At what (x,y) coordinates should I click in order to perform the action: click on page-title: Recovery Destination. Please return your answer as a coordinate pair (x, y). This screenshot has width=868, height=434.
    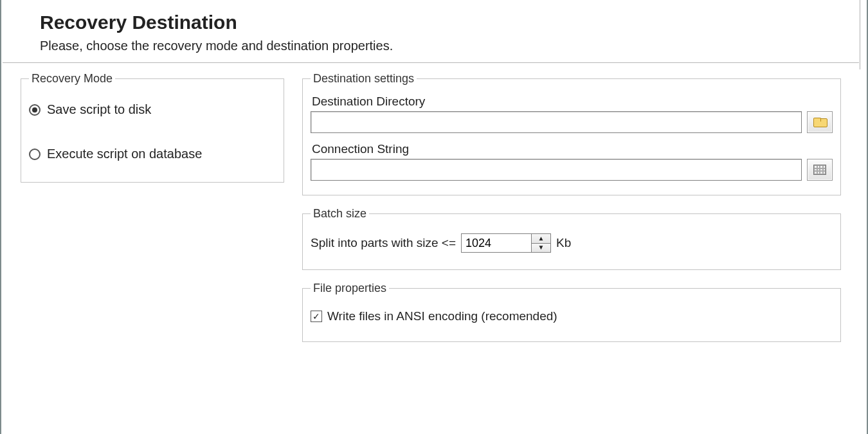
    Looking at the image, I should click on (453, 23).